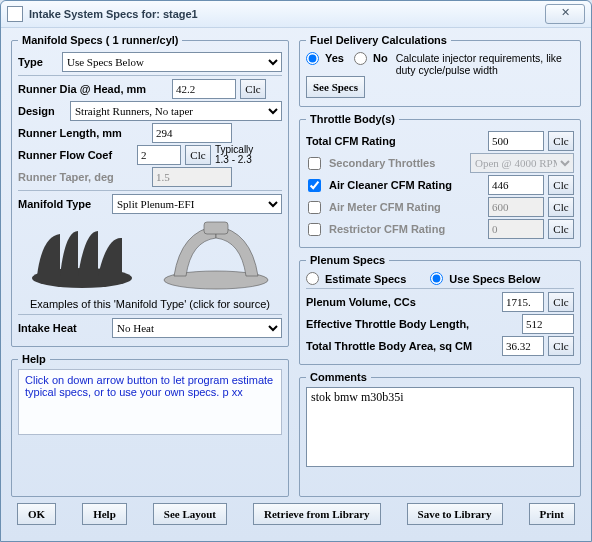 This screenshot has height=542, width=592. Describe the element at coordinates (312, 58) in the screenshot. I see `fuel-yes-radio` at that location.